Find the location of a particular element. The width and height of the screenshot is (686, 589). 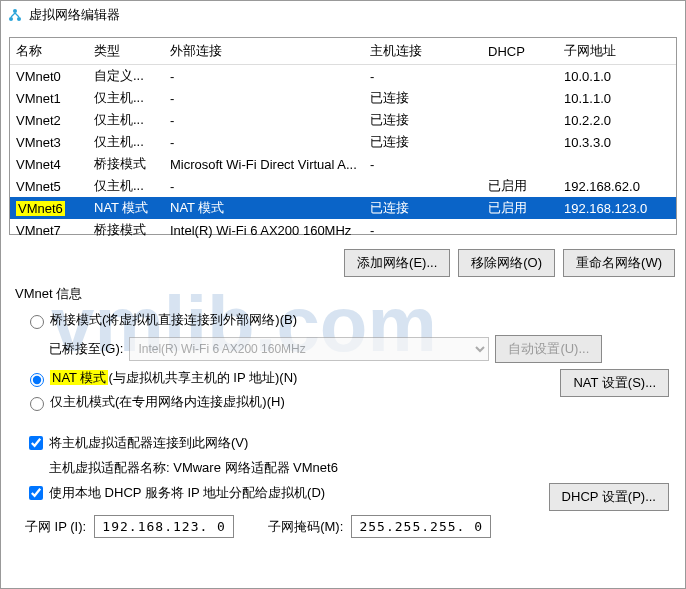

host-adapter-name-label: 主机虚拟适配器名称: VMware 网络适配器 VMnet6 is located at coordinates (194, 468).